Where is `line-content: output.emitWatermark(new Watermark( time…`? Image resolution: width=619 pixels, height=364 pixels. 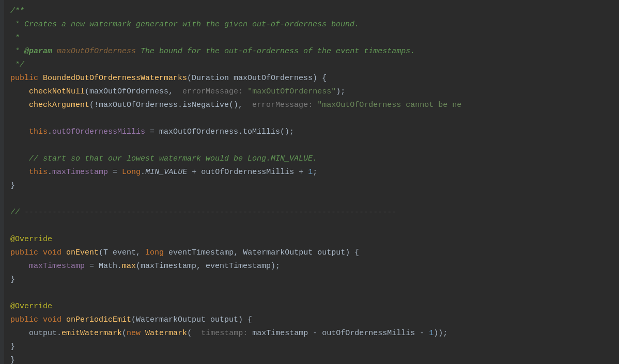 line-content: output.emitWatermark(new Watermark( time… is located at coordinates (229, 334).